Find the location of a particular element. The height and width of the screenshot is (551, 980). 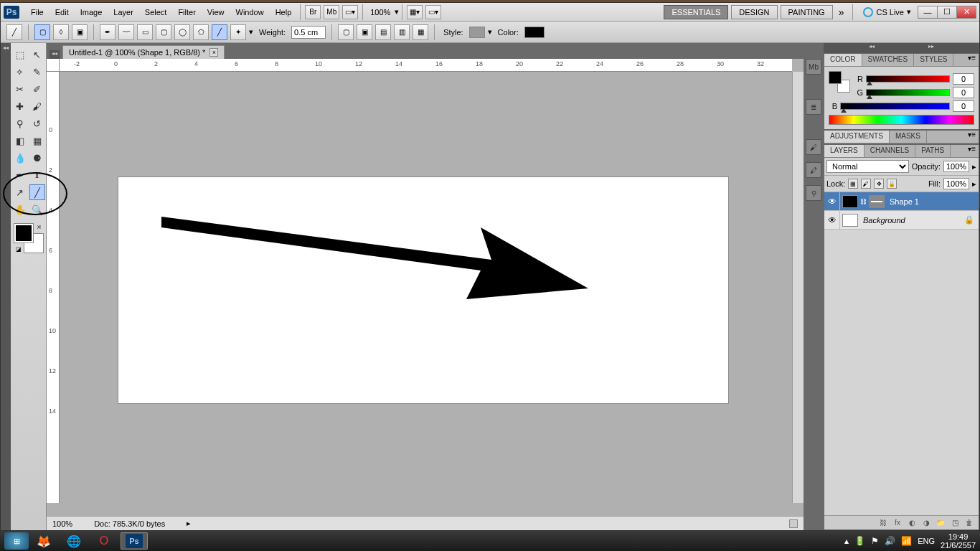

status-zoom: 100% is located at coordinates (62, 524).